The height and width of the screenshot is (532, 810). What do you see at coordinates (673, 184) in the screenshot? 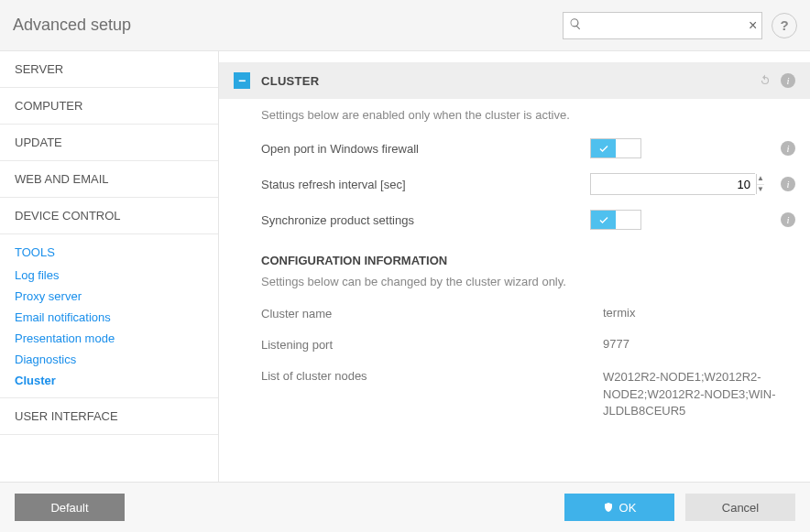
I see `refresh-spinner: ▲ ▼` at bounding box center [673, 184].